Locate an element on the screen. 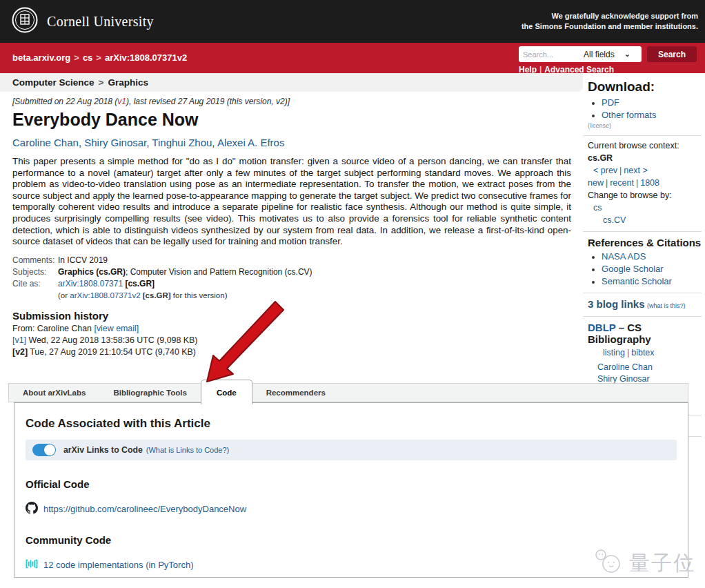  v1-version-link: [v1] is located at coordinates (19, 340).